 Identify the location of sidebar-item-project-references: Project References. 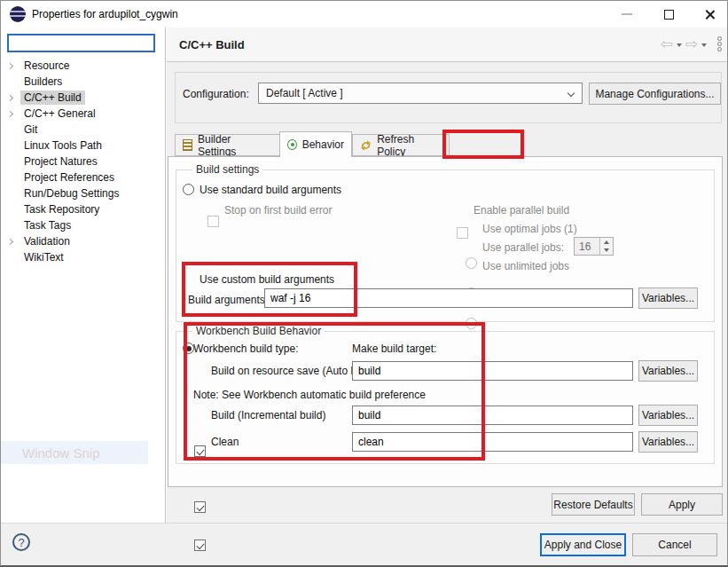
(83, 177).